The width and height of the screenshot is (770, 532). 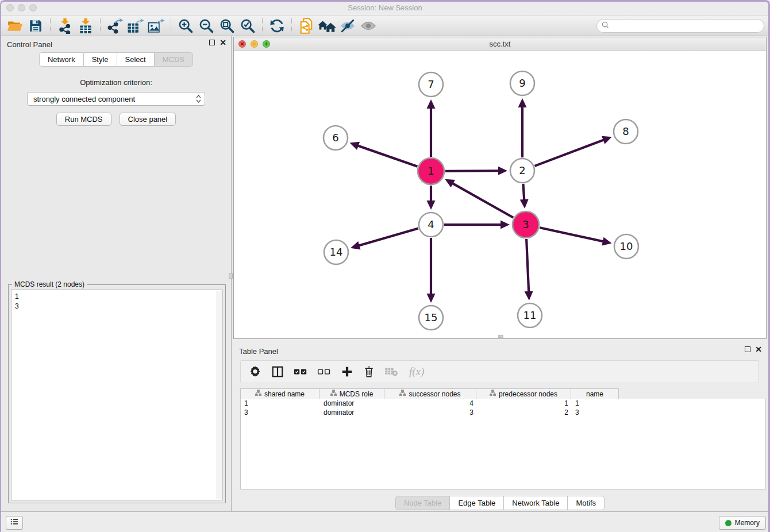 What do you see at coordinates (115, 26) in the screenshot?
I see `export-network-icon` at bounding box center [115, 26].